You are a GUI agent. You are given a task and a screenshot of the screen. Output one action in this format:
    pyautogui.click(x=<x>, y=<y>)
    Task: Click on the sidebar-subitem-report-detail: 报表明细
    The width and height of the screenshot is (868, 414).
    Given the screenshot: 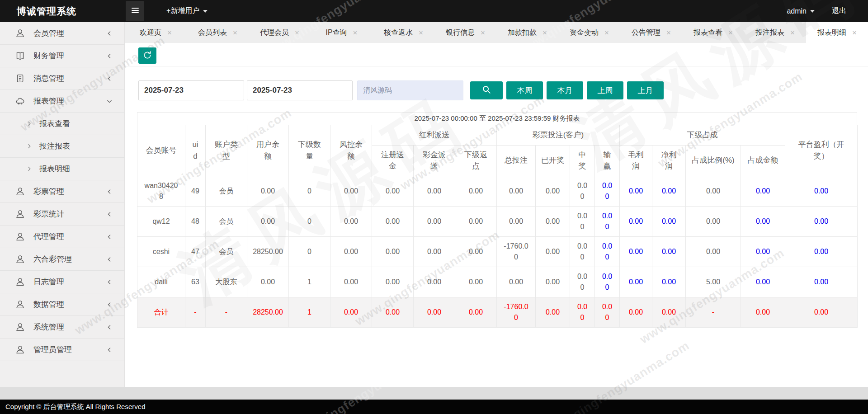 What is the action you would take?
    pyautogui.click(x=62, y=169)
    